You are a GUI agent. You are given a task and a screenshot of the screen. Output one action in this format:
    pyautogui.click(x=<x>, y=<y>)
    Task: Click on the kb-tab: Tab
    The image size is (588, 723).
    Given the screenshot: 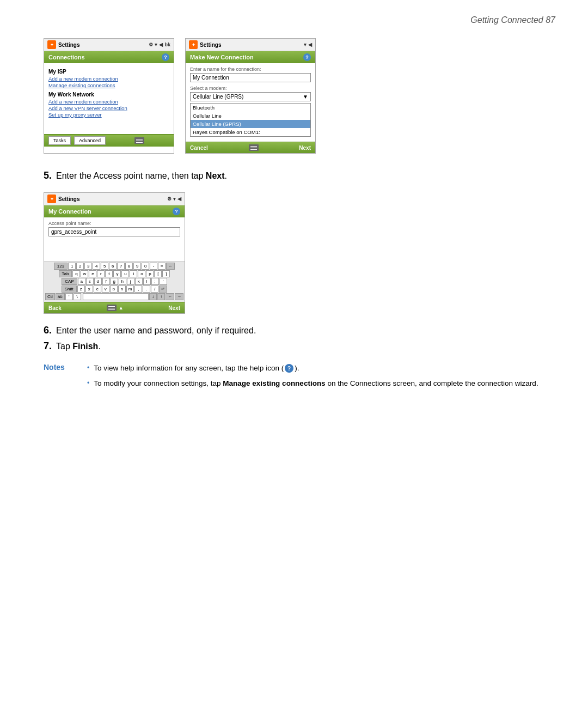 What is the action you would take?
    pyautogui.click(x=65, y=274)
    